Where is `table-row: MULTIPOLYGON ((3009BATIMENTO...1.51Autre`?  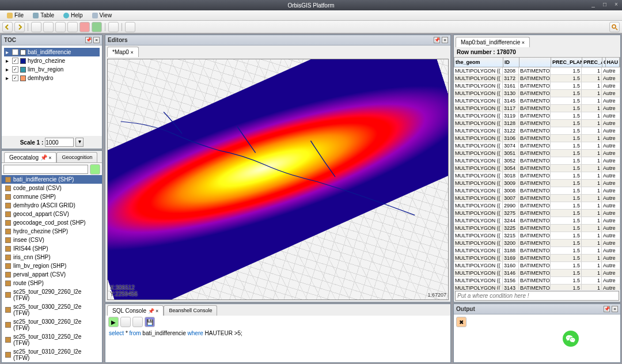
table-row: MULTIPOLYGON ((3009BATIMENTO...1.51Autre is located at coordinates (537, 183).